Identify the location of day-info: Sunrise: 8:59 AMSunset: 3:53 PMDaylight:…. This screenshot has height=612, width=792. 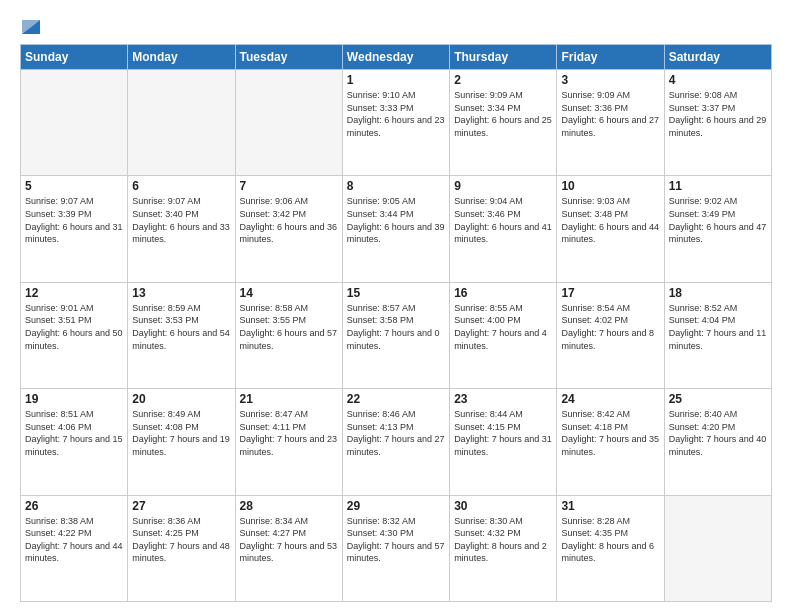
(181, 327).